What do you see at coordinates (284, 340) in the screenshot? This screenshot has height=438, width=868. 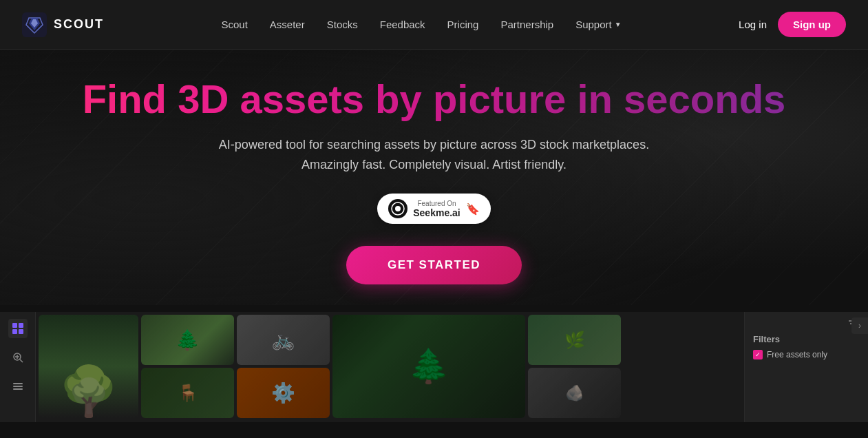 I see `thumbnail-4: 🚲` at bounding box center [284, 340].